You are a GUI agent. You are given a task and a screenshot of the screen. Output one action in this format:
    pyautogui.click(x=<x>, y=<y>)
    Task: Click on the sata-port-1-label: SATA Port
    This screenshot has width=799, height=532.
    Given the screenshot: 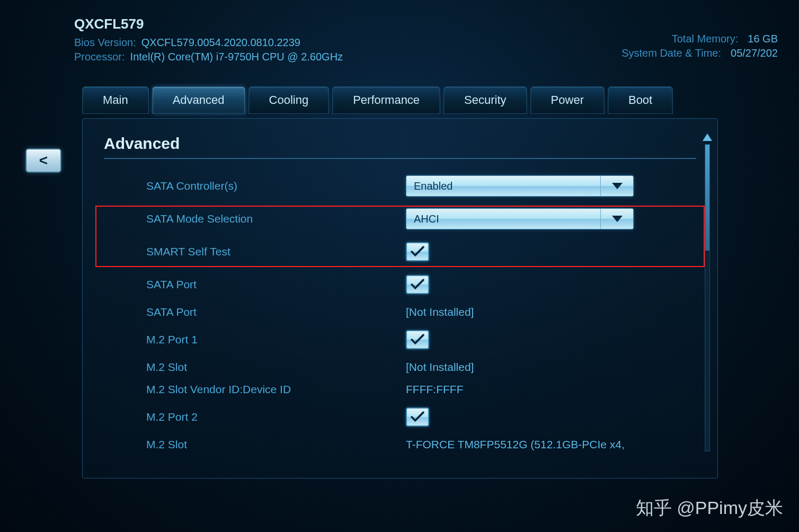 What is the action you would take?
    pyautogui.click(x=276, y=285)
    